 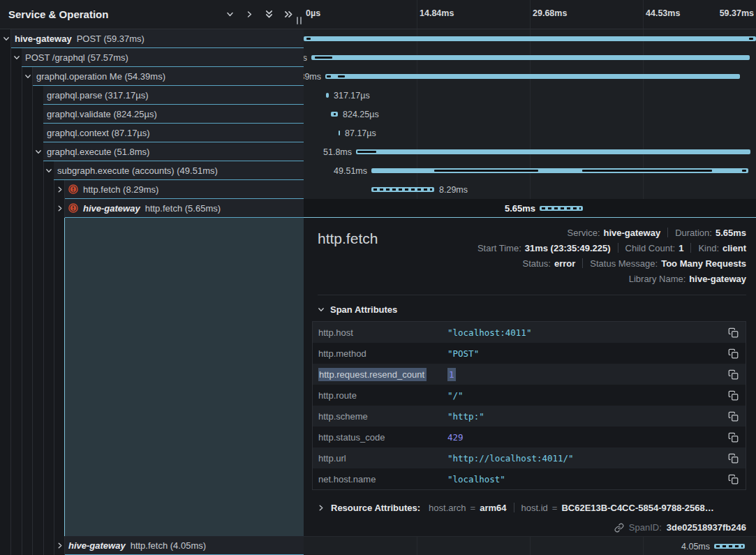 What do you see at coordinates (179, 170) in the screenshot?
I see `tree-row: subgraph.execute (accounts) (49.51ms)` at bounding box center [179, 170].